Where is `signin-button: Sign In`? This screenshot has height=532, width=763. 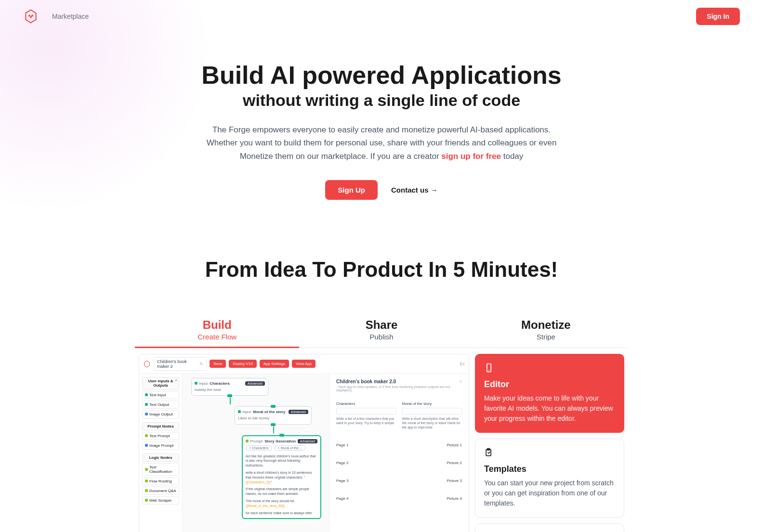
signin-button: Sign In is located at coordinates (718, 16).